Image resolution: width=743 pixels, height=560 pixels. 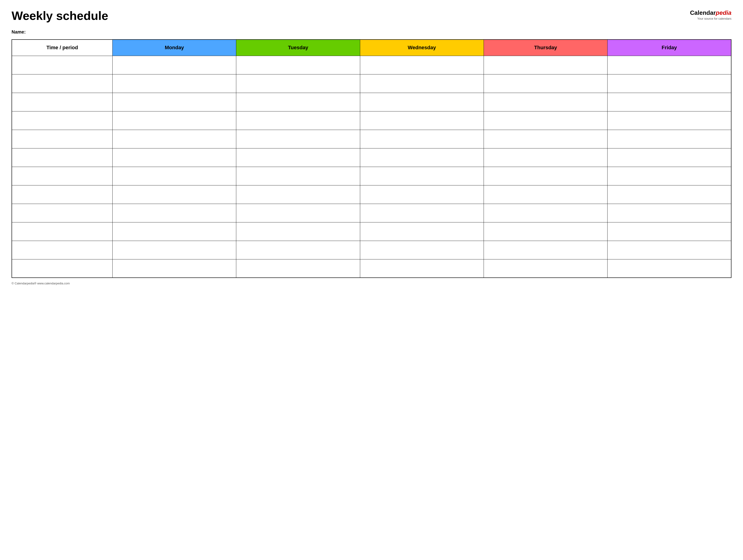 What do you see at coordinates (711, 19) in the screenshot?
I see `logo-tagline: Your source for calendars` at bounding box center [711, 19].